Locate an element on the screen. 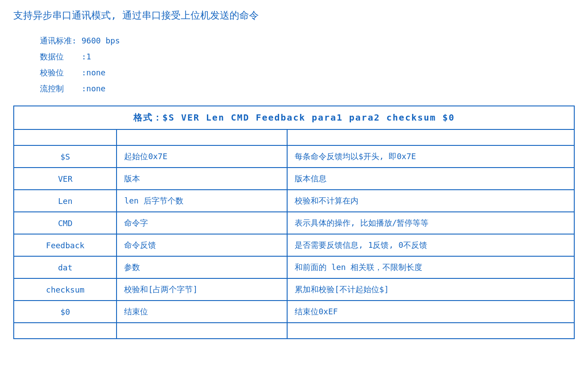 Image resolution: width=588 pixels, height=387 pixels. parity-label: 校验位 is located at coordinates (60, 73).